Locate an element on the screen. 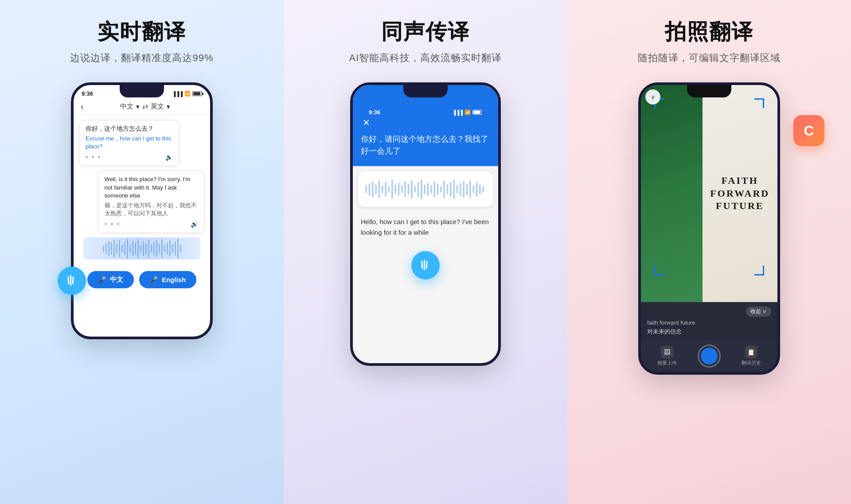  battery-icon is located at coordinates (197, 94).